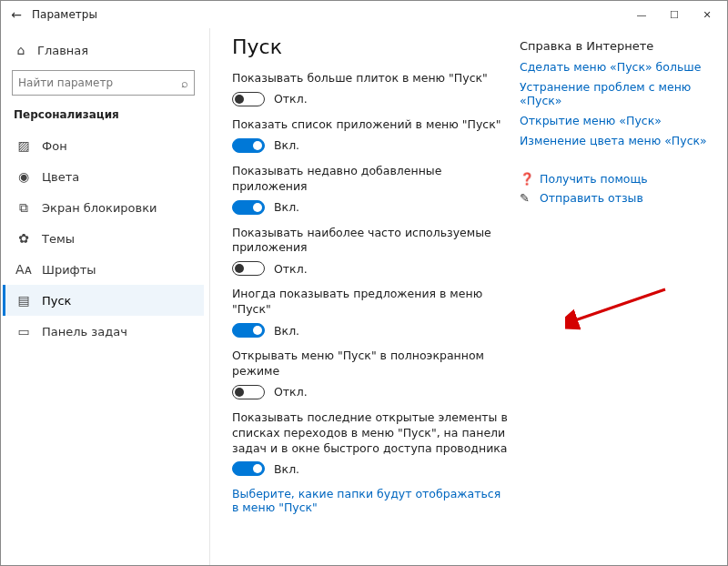  What do you see at coordinates (185, 84) in the screenshot?
I see `search-icon: ⌕` at bounding box center [185, 84].